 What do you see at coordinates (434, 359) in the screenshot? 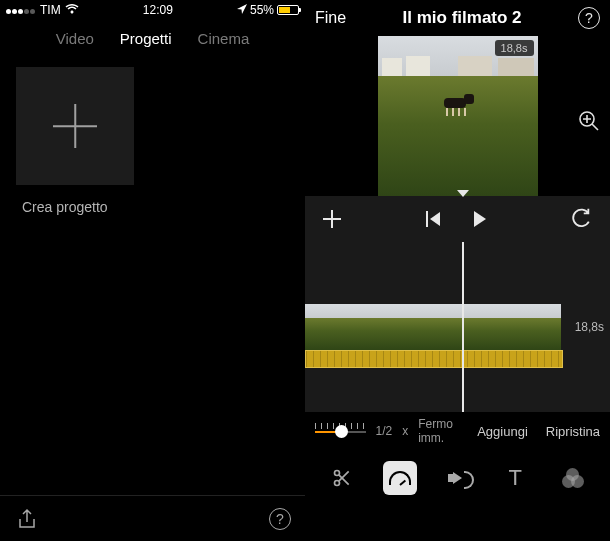
I see `audio-track` at bounding box center [434, 359].